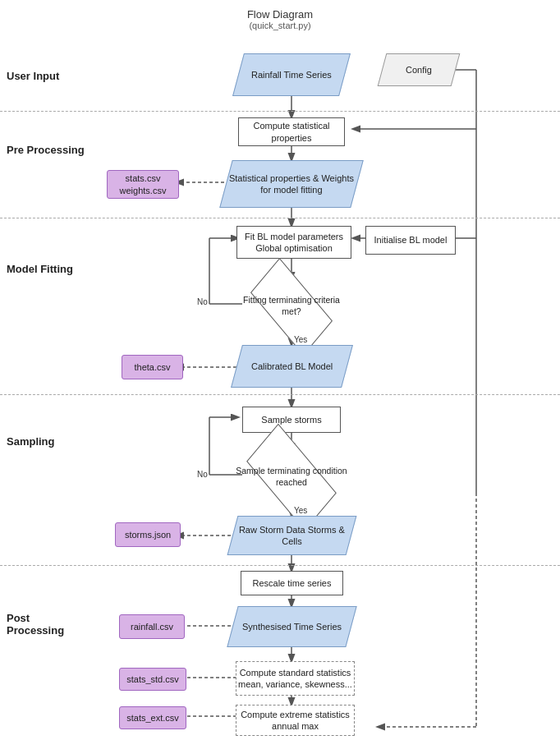 This screenshot has width=560, height=740. What do you see at coordinates (152, 627) in the screenshot?
I see `rainfall-csv-node: rainfall.csv` at bounding box center [152, 627].